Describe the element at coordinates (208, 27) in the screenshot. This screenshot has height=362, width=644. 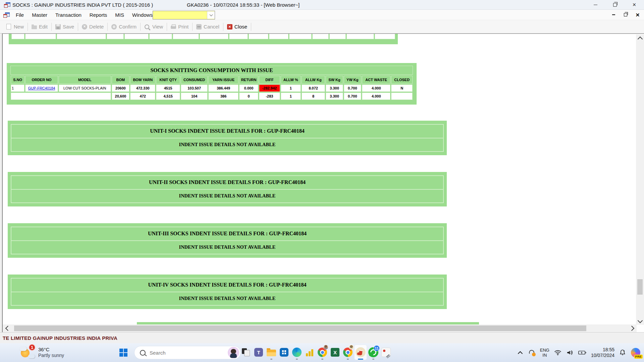
I see `cancel-button: Cancel` at that location.